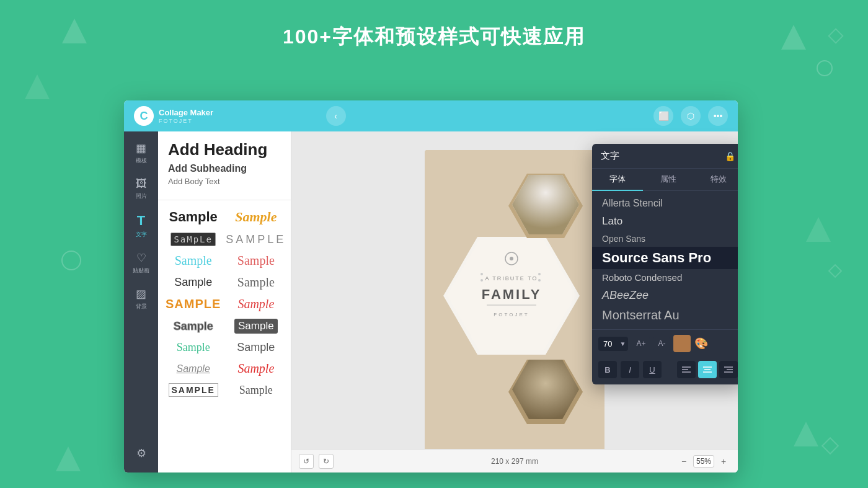  Describe the element at coordinates (141, 148) in the screenshot. I see `template-icon: ▦` at that location.